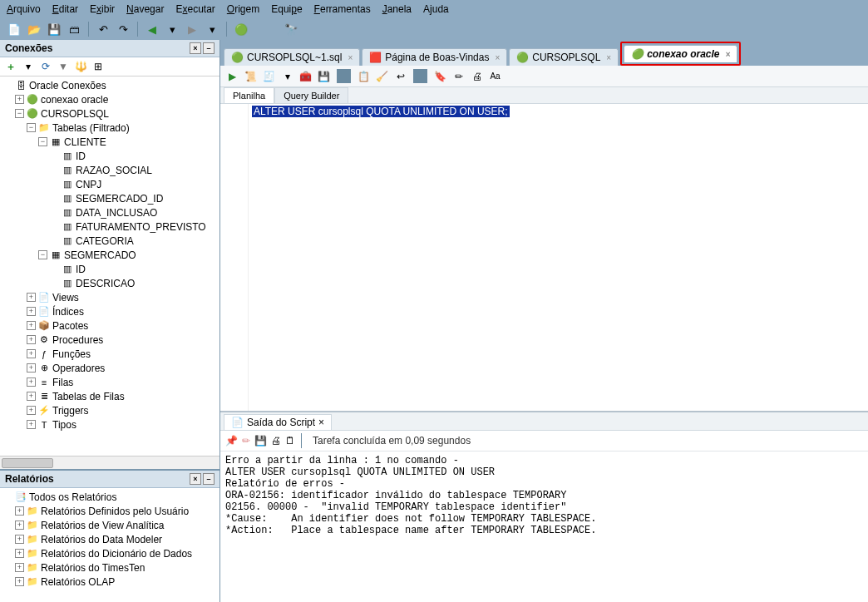  Describe the element at coordinates (111, 411) in the screenshot. I see `tree-item: +⚡Triggers` at that location.